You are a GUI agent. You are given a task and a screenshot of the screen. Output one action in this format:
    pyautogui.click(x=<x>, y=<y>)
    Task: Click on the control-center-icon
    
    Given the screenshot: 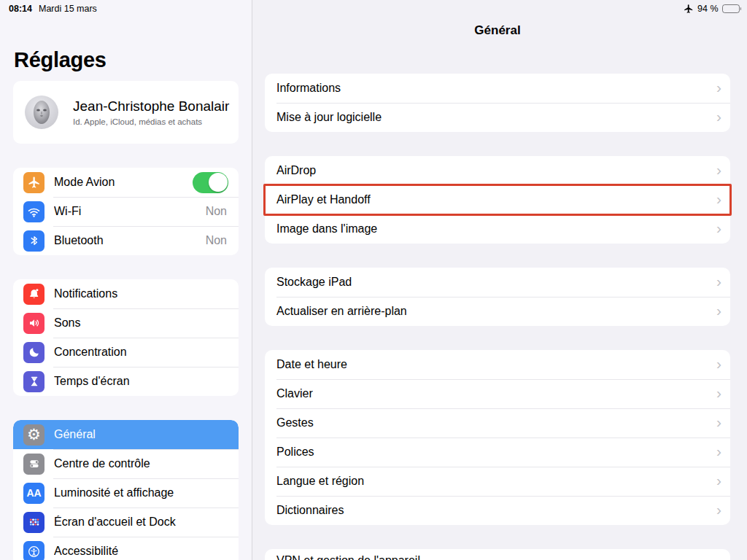 What is the action you would take?
    pyautogui.click(x=34, y=464)
    